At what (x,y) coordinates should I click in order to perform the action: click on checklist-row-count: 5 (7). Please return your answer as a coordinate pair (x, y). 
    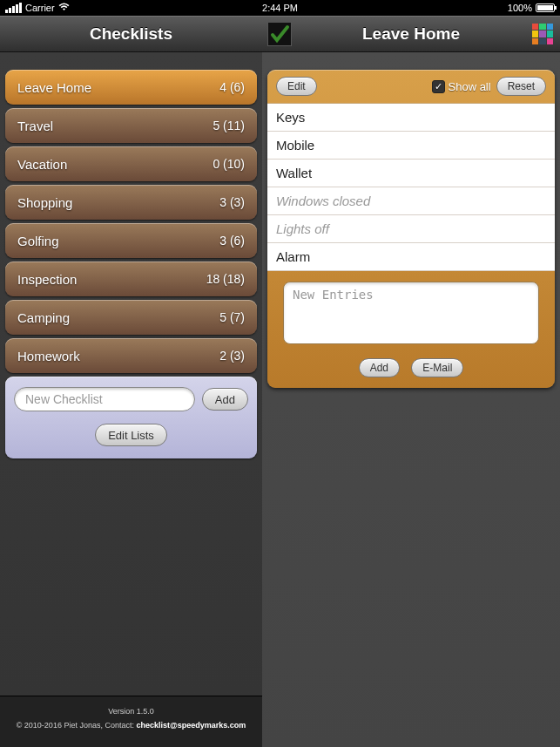
    Looking at the image, I should click on (232, 317).